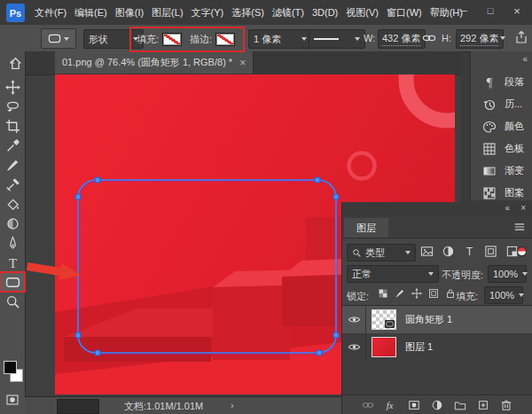  I want to click on shape-height-input: 292 像素, so click(480, 39).